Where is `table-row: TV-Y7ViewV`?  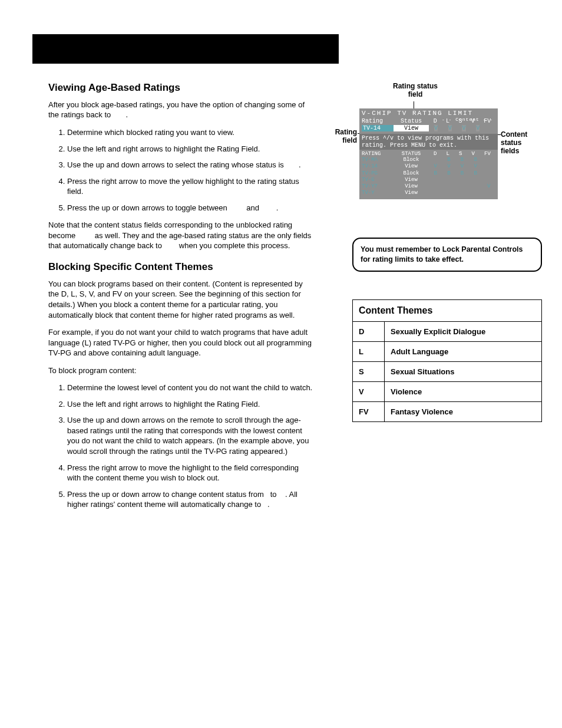
table-row: TV-Y7ViewV is located at coordinates (429, 186).